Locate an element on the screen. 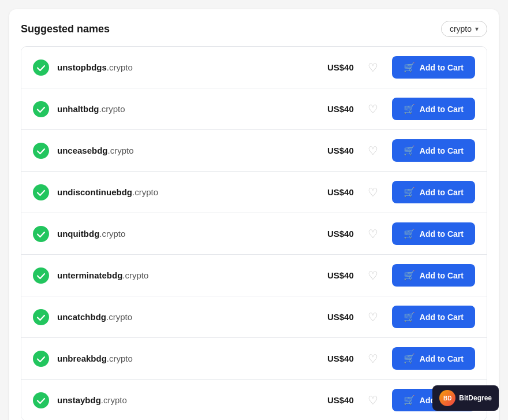 Image resolution: width=508 pixels, height=420 pixels. bitdegree-badge: BD BitDegree is located at coordinates (465, 398).